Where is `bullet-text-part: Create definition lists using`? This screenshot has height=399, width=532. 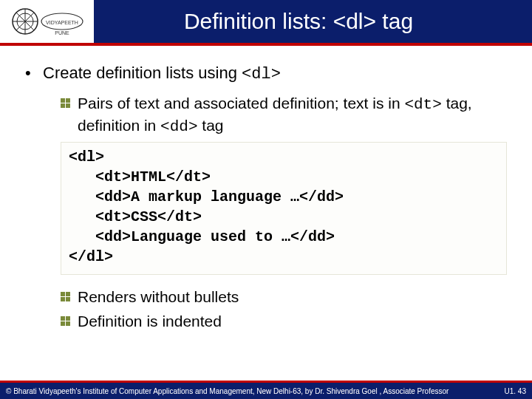 bullet-text-part: Create definition lists using is located at coordinates (142, 72).